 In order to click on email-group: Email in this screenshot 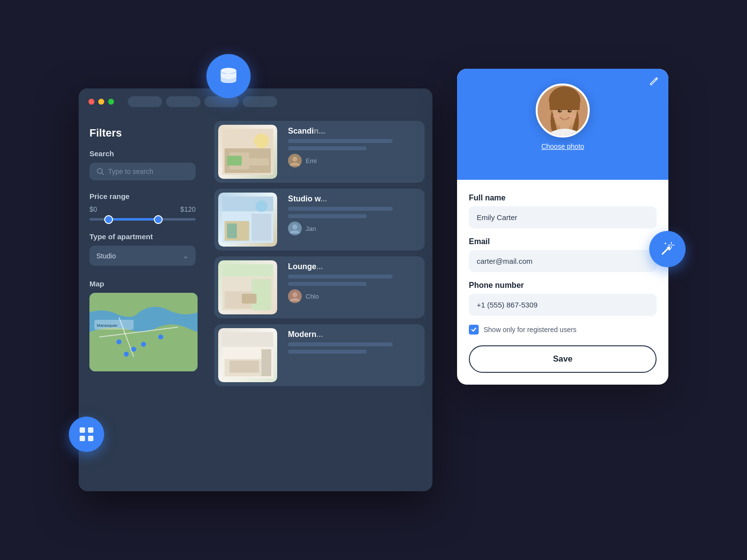, I will do `click(563, 254)`.